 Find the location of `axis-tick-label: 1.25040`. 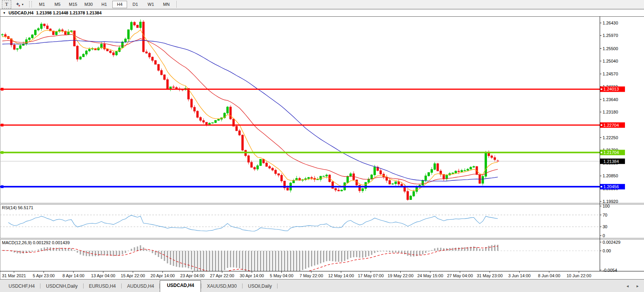

axis-tick-label: 1.25040 is located at coordinates (611, 61).